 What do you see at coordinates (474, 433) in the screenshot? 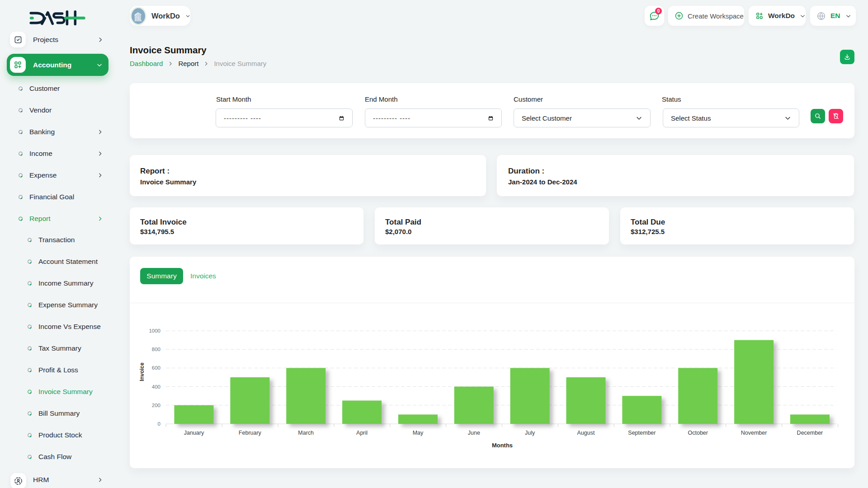
I see `svg-text: June` at bounding box center [474, 433].